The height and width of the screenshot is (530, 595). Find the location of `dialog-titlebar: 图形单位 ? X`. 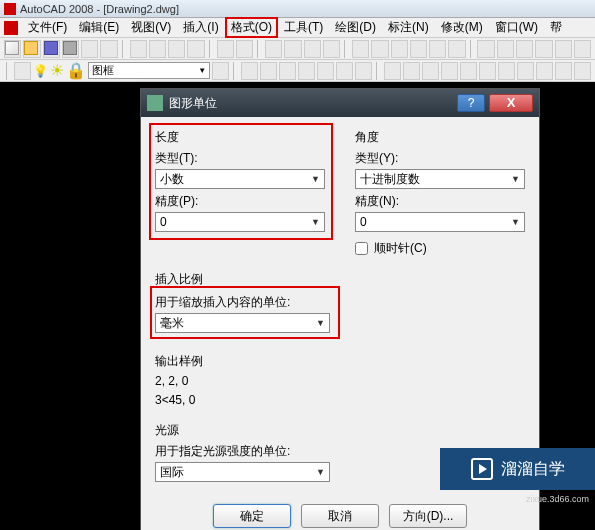

dialog-titlebar: 图形单位 ? X is located at coordinates (340, 103).